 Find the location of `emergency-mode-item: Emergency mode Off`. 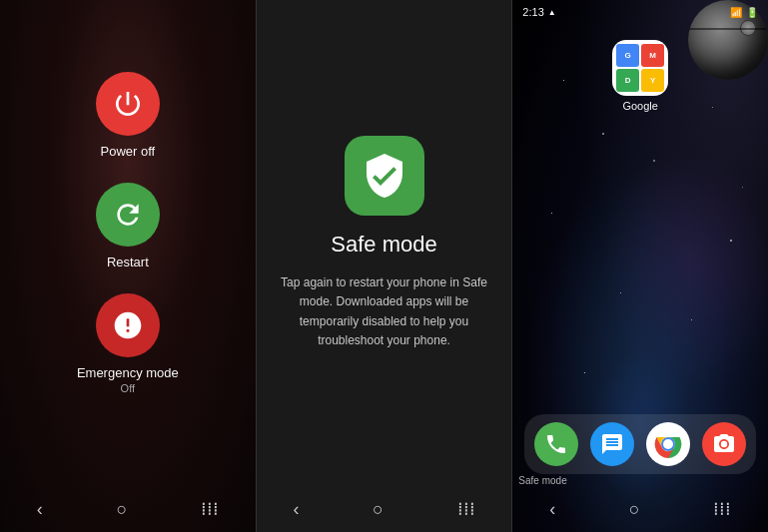

emergency-mode-item: Emergency mode Off is located at coordinates (128, 343).